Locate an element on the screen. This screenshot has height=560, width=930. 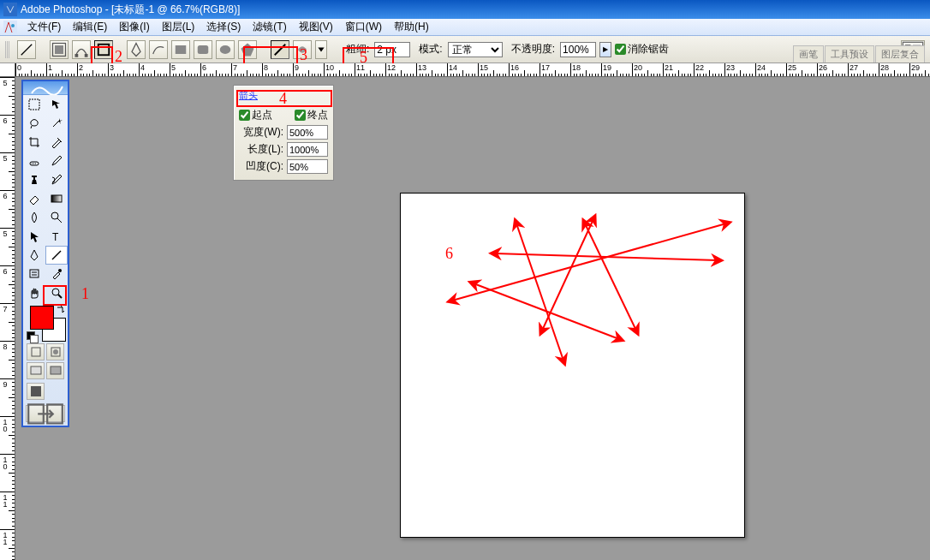
dodge-tool is located at coordinates (57, 217).